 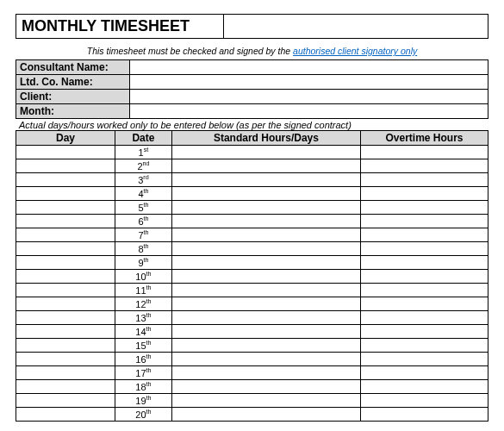 I want to click on notice-text: This timesheet must be checked and signe…, so click(x=190, y=51).